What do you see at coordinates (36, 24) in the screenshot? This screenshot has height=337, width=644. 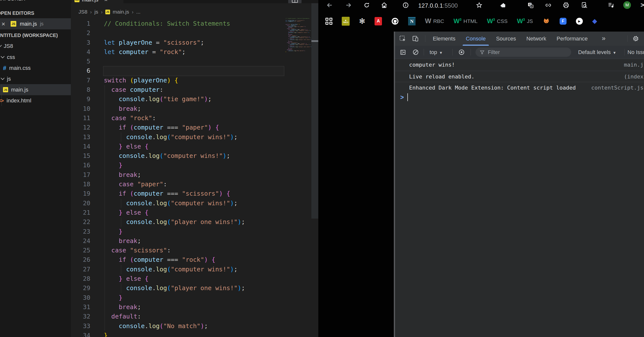 I see `open-editor-item-main-js: × JS main.js js` at bounding box center [36, 24].